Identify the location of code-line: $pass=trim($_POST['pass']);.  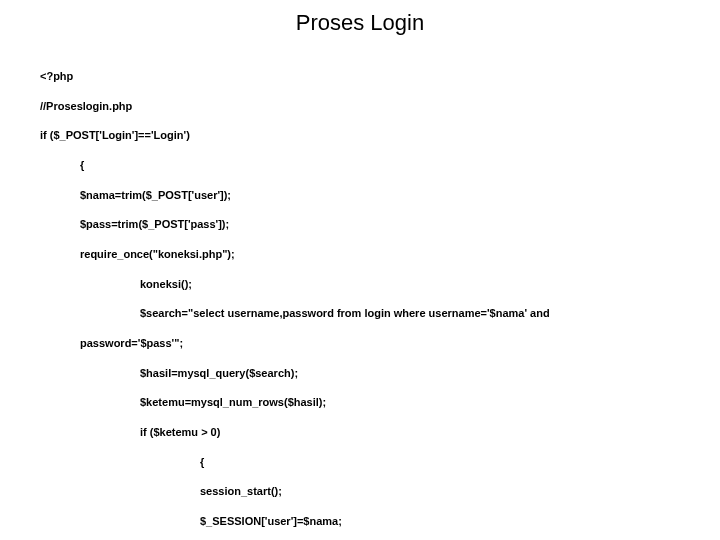
(360, 224).